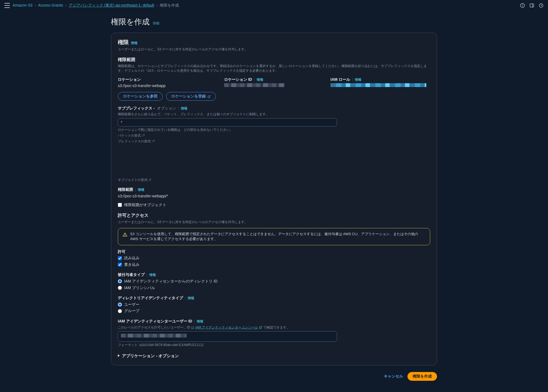  What do you see at coordinates (274, 130) in the screenshot?
I see `subprefix-hint1: ロケーションで既に指定されている権限は、どの部分も含めないでください。` at bounding box center [274, 130].